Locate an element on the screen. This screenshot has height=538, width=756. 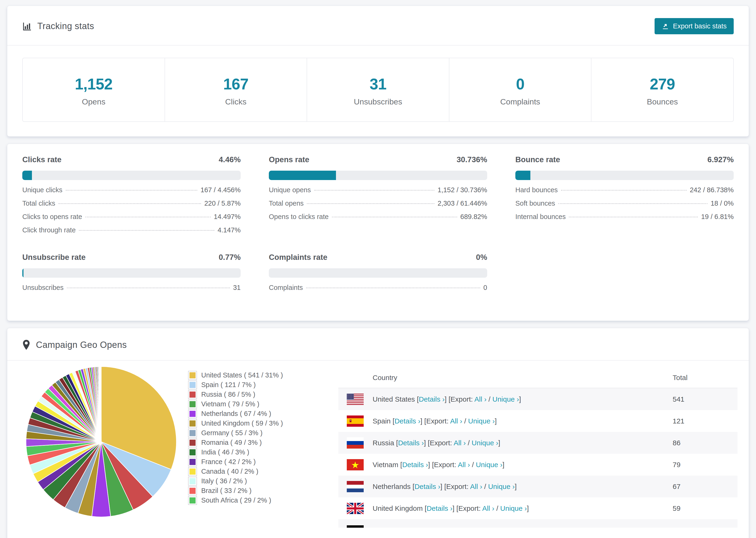
total-cell: 86 is located at coordinates (701, 443).